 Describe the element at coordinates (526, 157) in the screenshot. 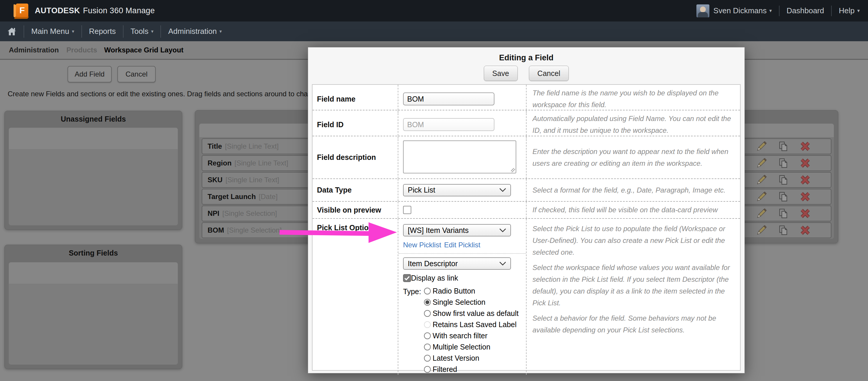

I see `field-description-row: Field description Enter the description …` at that location.